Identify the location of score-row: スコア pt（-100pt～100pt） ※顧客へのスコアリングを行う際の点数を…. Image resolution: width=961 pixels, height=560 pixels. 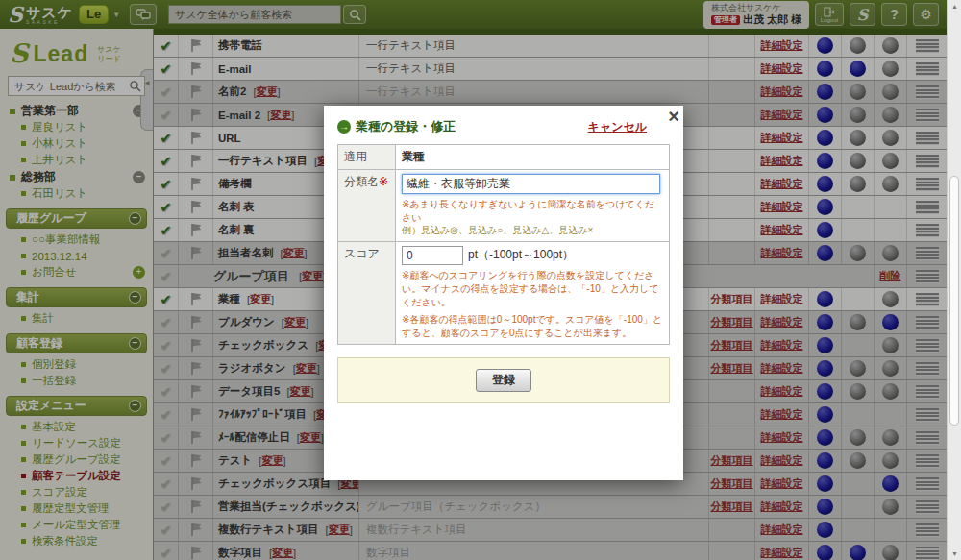
(504, 292).